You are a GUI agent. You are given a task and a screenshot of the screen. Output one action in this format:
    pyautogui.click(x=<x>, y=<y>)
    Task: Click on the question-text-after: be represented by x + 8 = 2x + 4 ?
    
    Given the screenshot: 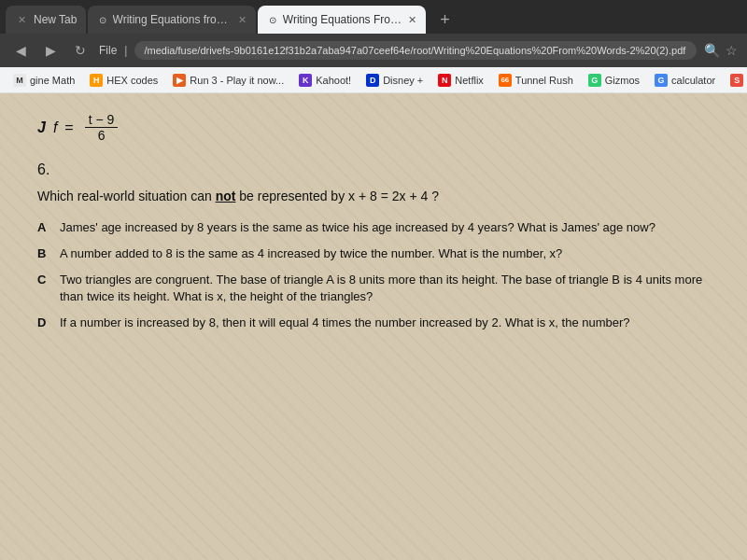 What is the action you would take?
    pyautogui.click(x=337, y=196)
    